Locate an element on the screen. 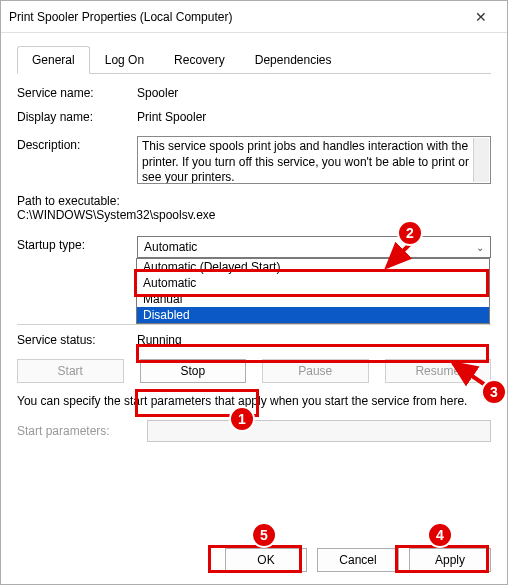 The width and height of the screenshot is (508, 585). close-button: ✕ is located at coordinates (481, 17).